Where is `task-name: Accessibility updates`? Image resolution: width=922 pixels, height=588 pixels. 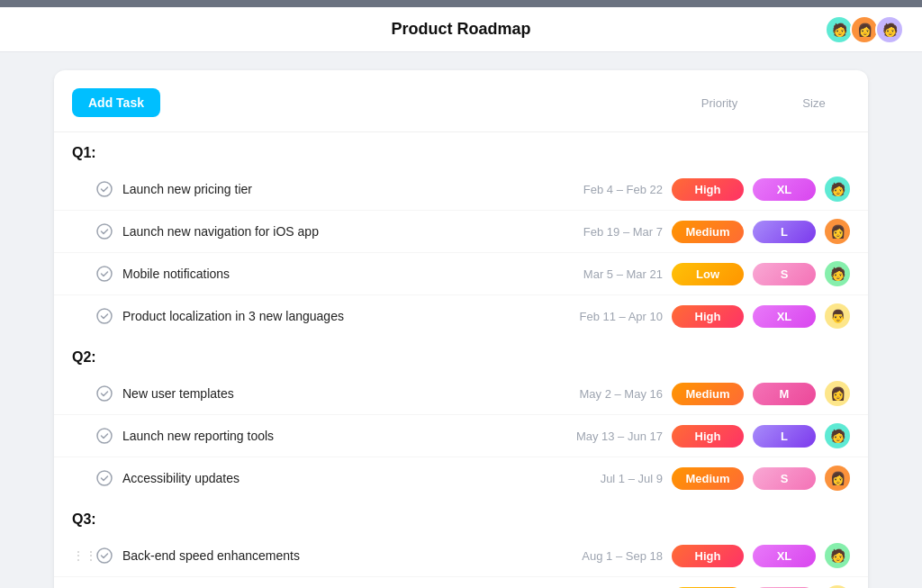
task-name: Accessibility updates is located at coordinates (330, 478).